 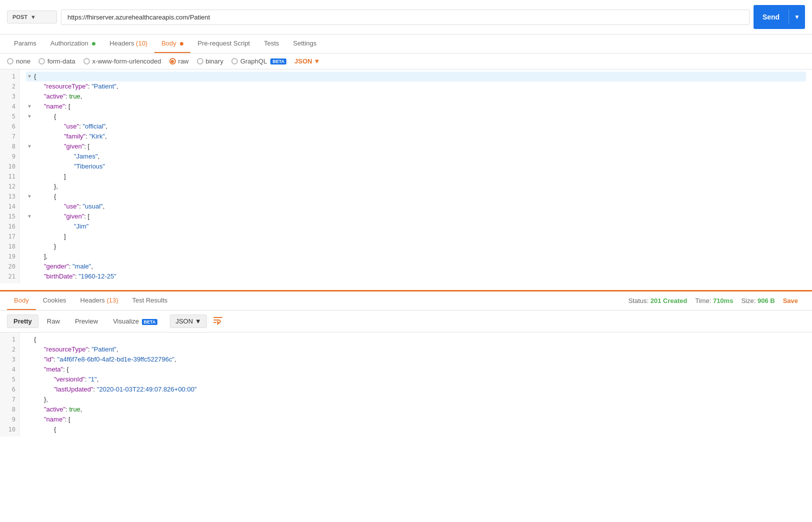 What do you see at coordinates (416, 106) in the screenshot?
I see `code-line: ▼ "name": [` at bounding box center [416, 106].